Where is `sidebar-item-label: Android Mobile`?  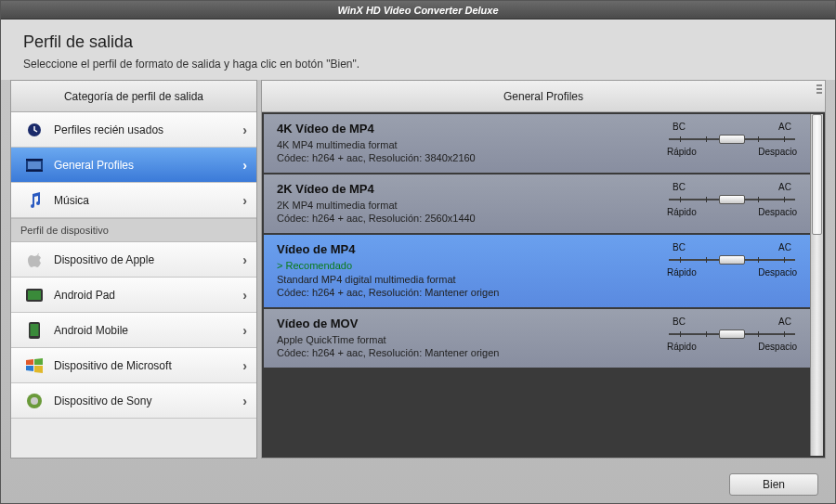 sidebar-item-label: Android Mobile is located at coordinates (149, 330).